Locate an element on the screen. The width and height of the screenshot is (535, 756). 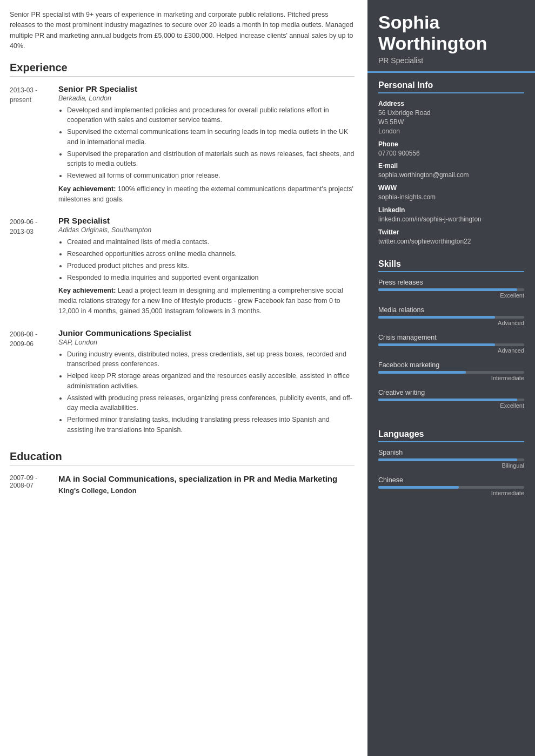
language-name: Chinese is located at coordinates (451, 480).